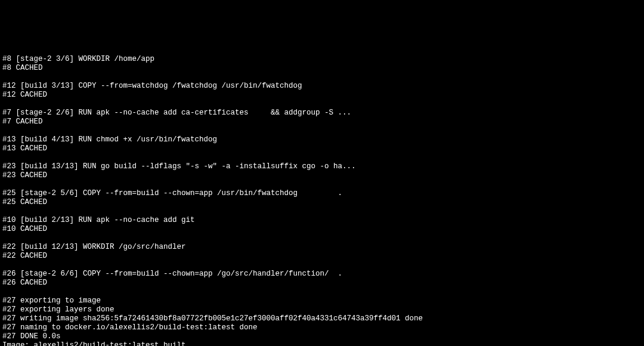 The height and width of the screenshot is (346, 644). Describe the element at coordinates (322, 319) in the screenshot. I see `terminal-line: #27 writing image sha256:5fa72461430bf8a…` at that location.